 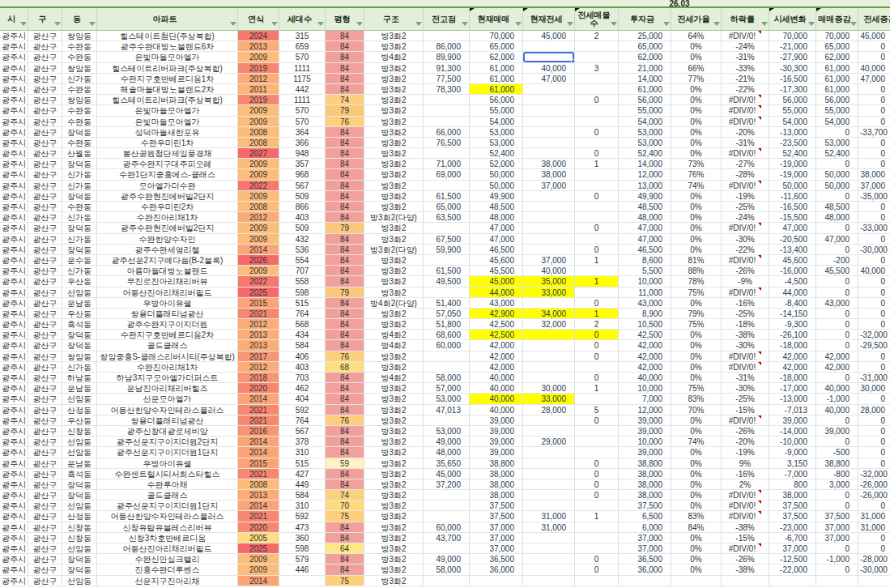 I want to click on cell-dong: 운남동, so click(x=79, y=463).